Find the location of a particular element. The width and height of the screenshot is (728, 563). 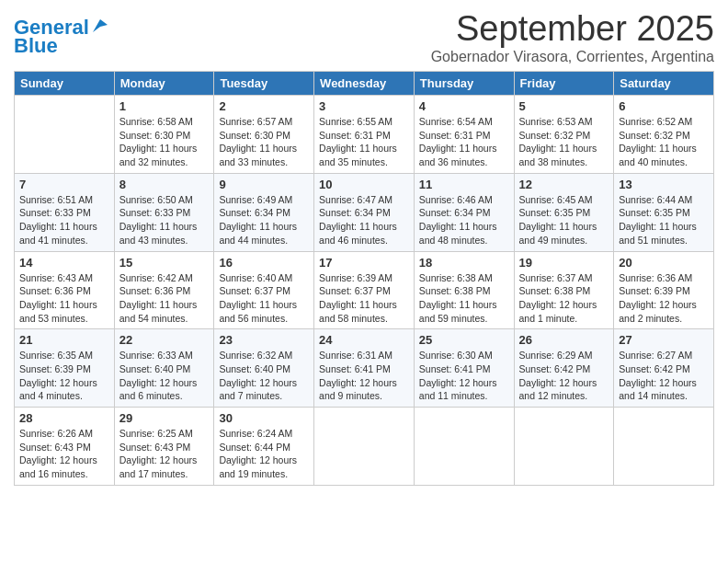

day-info: Sunrise: 6:42 AMSunset: 6:36 PMDaylight:… is located at coordinates (165, 298).